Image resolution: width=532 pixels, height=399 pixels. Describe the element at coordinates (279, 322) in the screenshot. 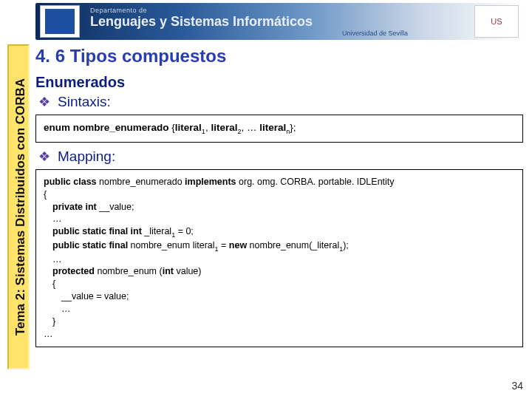

I see `map-line-12: }` at that location.